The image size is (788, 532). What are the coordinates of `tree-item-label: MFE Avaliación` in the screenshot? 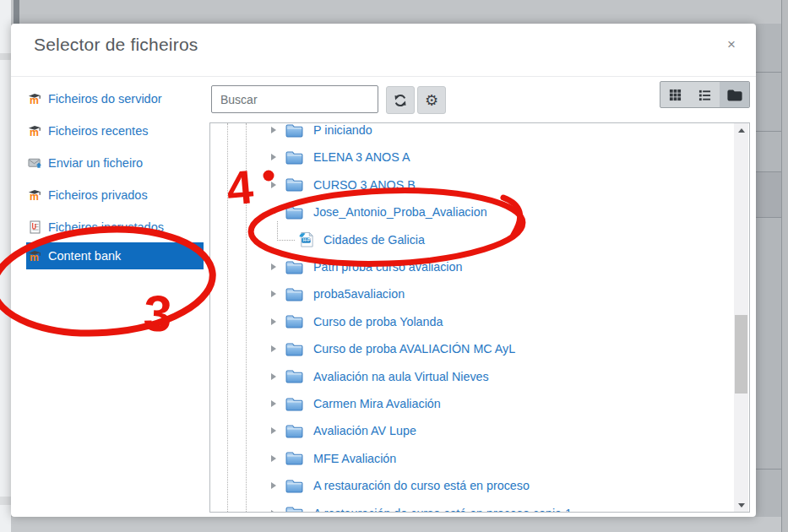 It's located at (355, 459).